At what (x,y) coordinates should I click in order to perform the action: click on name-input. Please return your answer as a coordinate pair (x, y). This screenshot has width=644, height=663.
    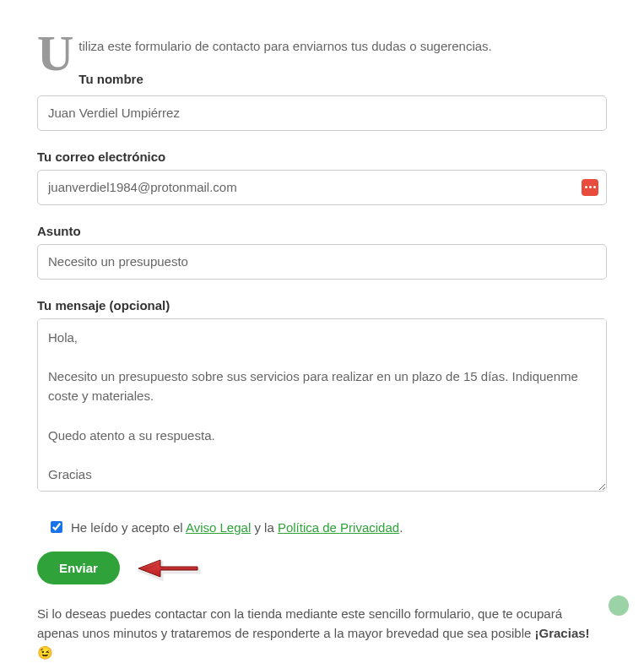
    Looking at the image, I should click on (322, 113).